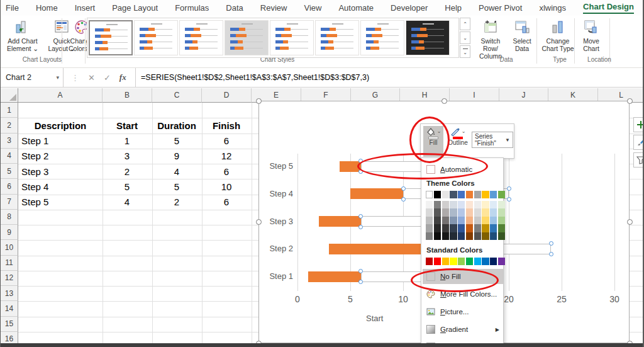 This screenshot has height=347, width=644. What do you see at coordinates (47, 8) in the screenshot?
I see `tab-home: Home` at bounding box center [47, 8].